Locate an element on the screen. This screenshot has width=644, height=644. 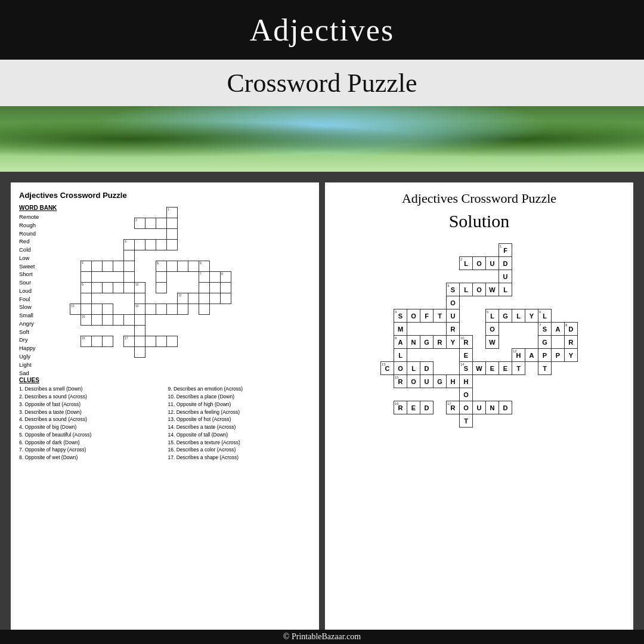
puzzle-cell: 4 is located at coordinates (86, 267).